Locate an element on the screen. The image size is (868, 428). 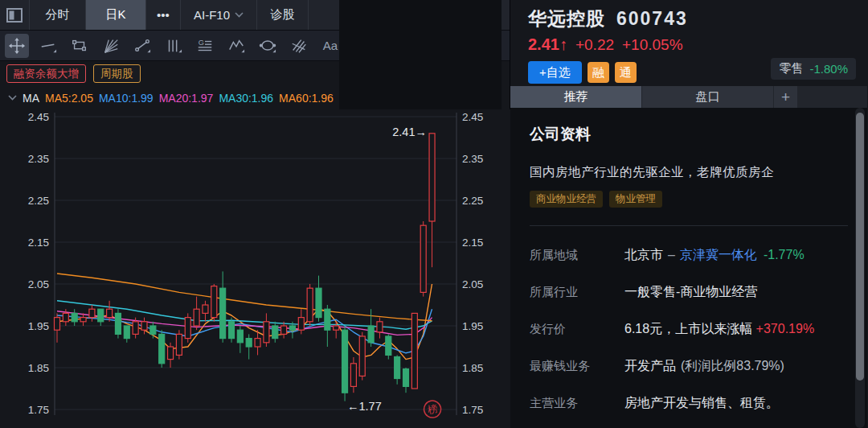
tab-daily-k: 日K is located at coordinates (116, 14).